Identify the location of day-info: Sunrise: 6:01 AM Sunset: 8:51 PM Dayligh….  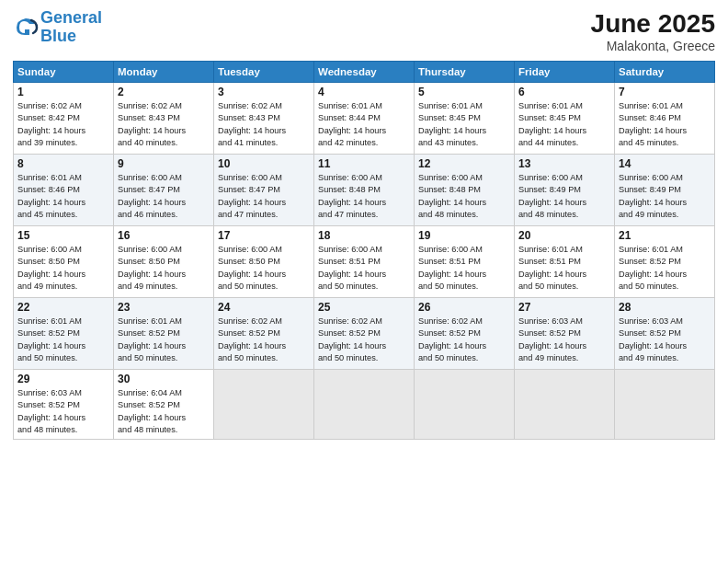
(564, 269).